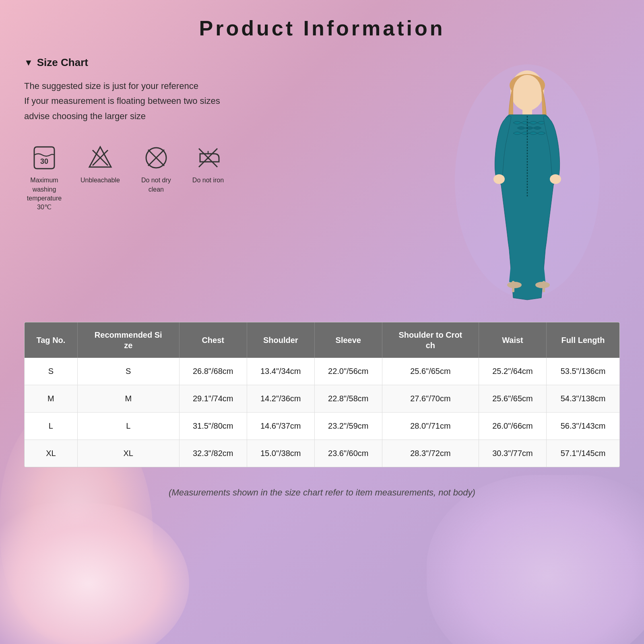 The width and height of the screenshot is (644, 644). I want to click on dry-clean-label: Do not dry clean, so click(156, 185).